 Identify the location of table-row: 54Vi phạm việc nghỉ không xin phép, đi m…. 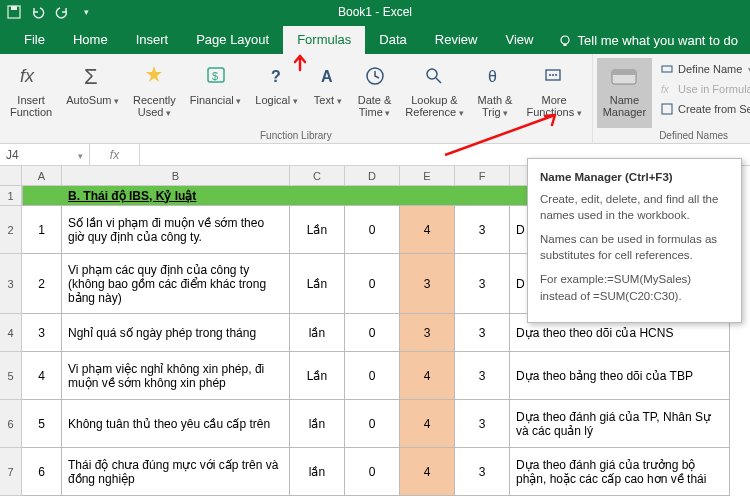
(365, 376).